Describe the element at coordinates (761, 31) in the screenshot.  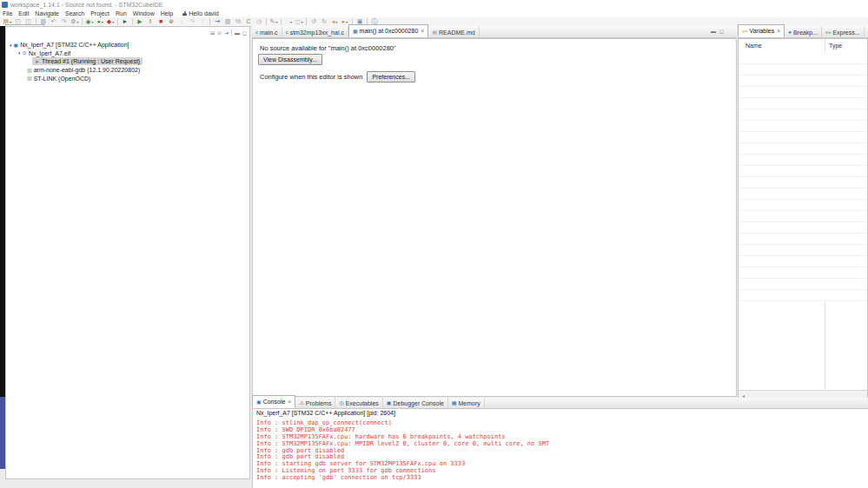
I see `tab-variables: x= Variables ×` at that location.